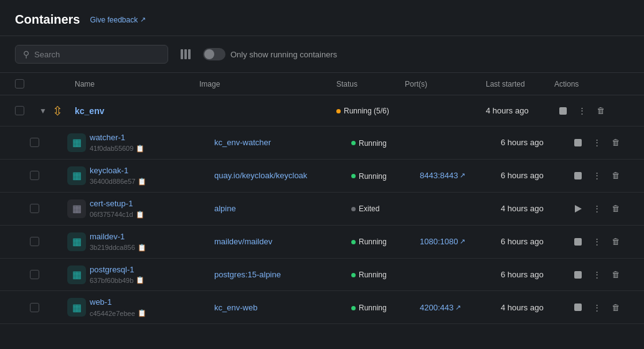  I want to click on row-actions-cell-0: ⋮ 🗑, so click(600, 143).